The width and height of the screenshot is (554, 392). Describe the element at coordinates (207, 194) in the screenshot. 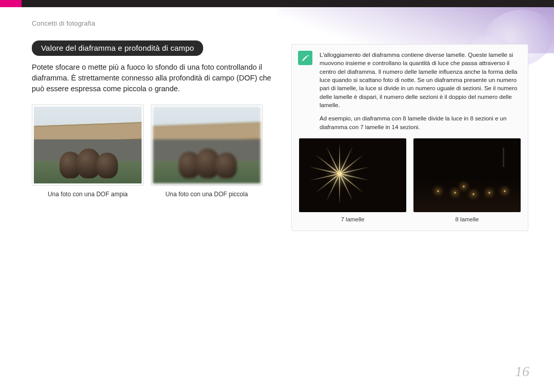

I see `dof-narrow-caption: Una foto con una DOF piccola` at that location.